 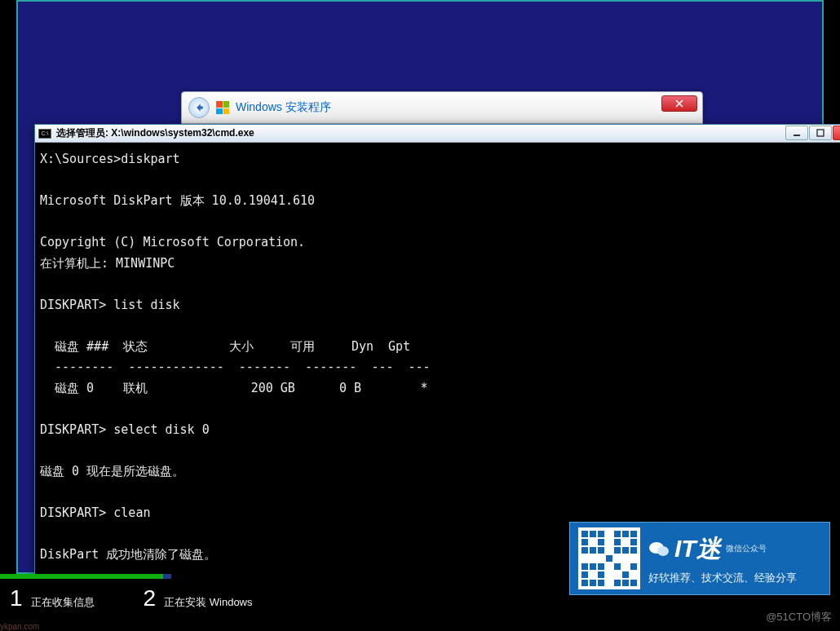 I want to click on step-label: 正在安装 Windows, so click(x=208, y=602).